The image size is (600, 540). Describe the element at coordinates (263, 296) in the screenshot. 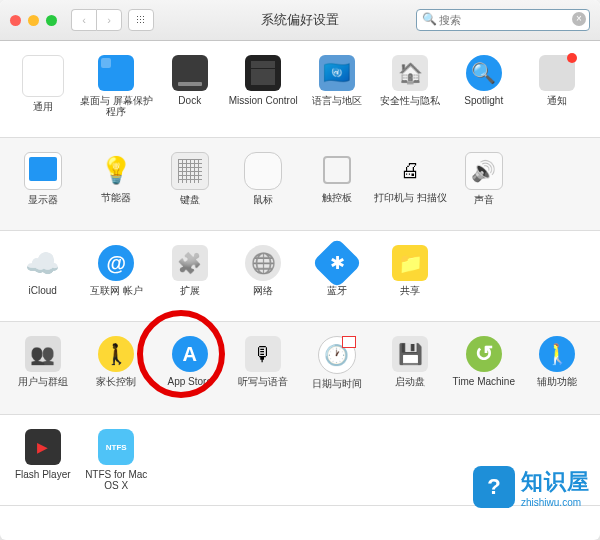

I see `pref-label: 网络` at that location.